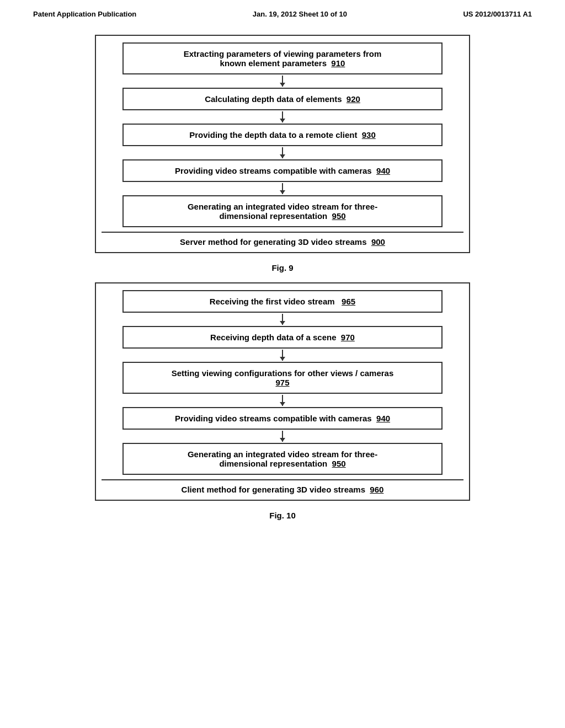 Image resolution: width=565 pixels, height=728 pixels. What do you see at coordinates (282, 301) in the screenshot?
I see `box-965-text: Receiving the first video stream 965` at bounding box center [282, 301].